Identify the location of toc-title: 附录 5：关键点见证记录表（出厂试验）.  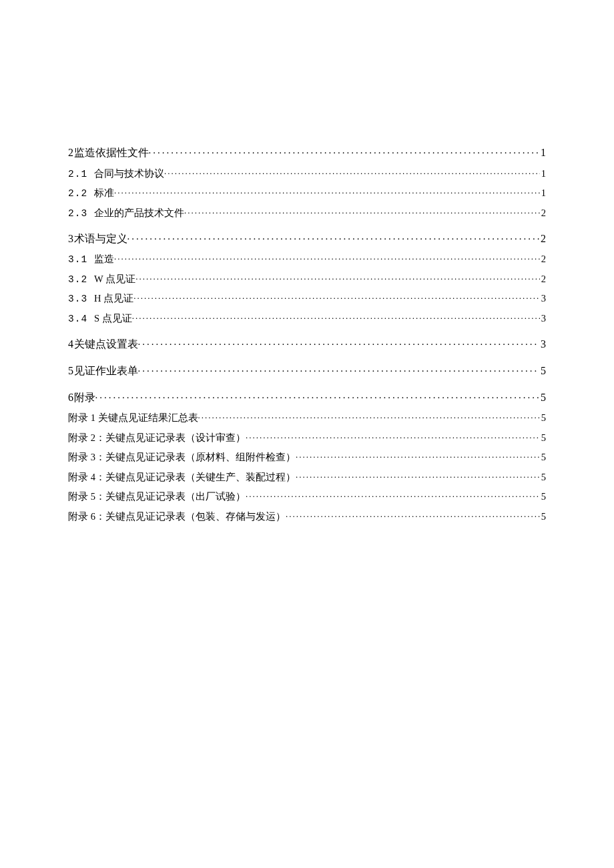
(157, 496).